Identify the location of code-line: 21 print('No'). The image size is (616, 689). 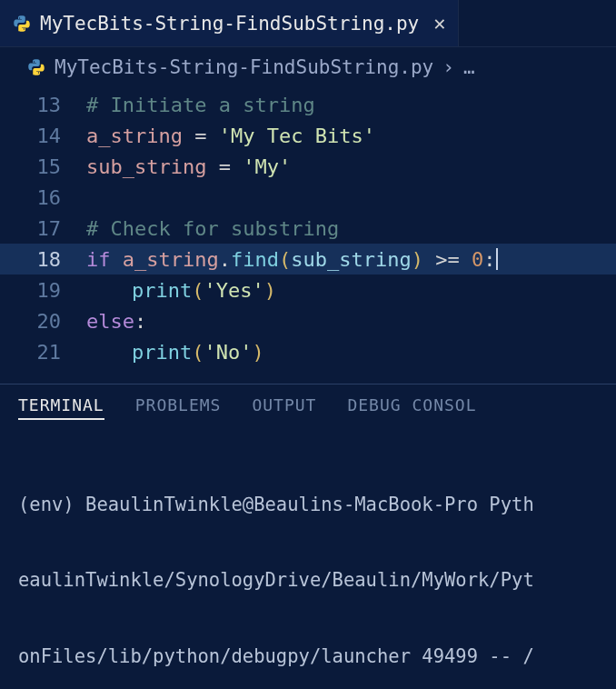
(308, 352).